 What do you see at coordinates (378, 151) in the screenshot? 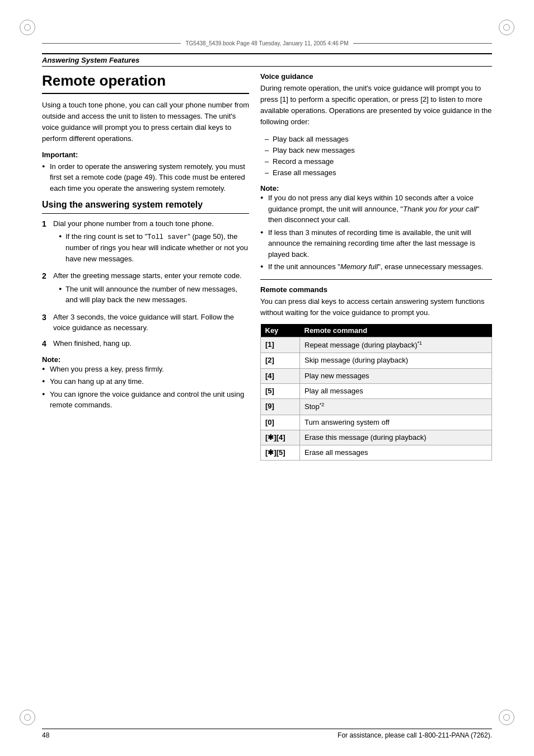
I see `vg-item-2: Play back new messages` at bounding box center [378, 151].